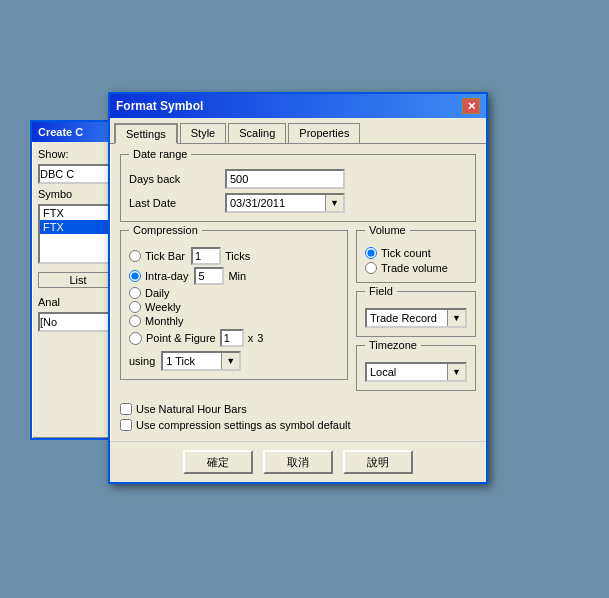  I want to click on tz-content: Local ▼, so click(416, 372).